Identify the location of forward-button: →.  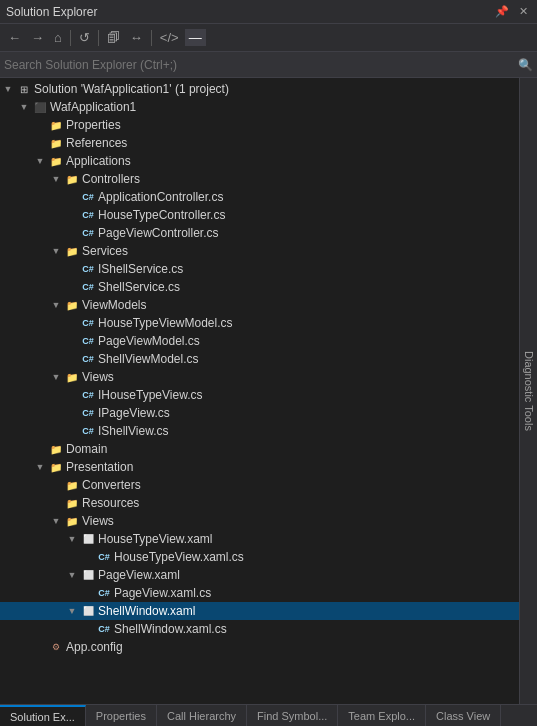
(38, 38).